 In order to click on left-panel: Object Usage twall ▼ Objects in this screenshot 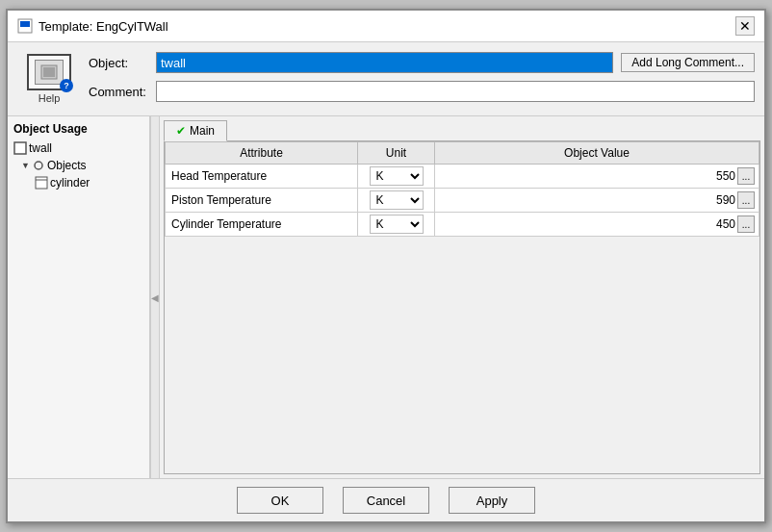, I will do `click(79, 297)`.